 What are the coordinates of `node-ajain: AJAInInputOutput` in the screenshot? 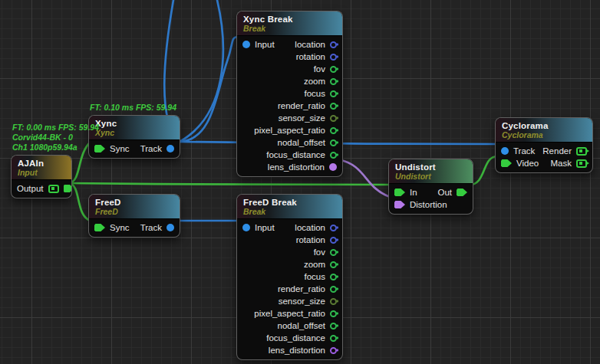 It's located at (41, 176).